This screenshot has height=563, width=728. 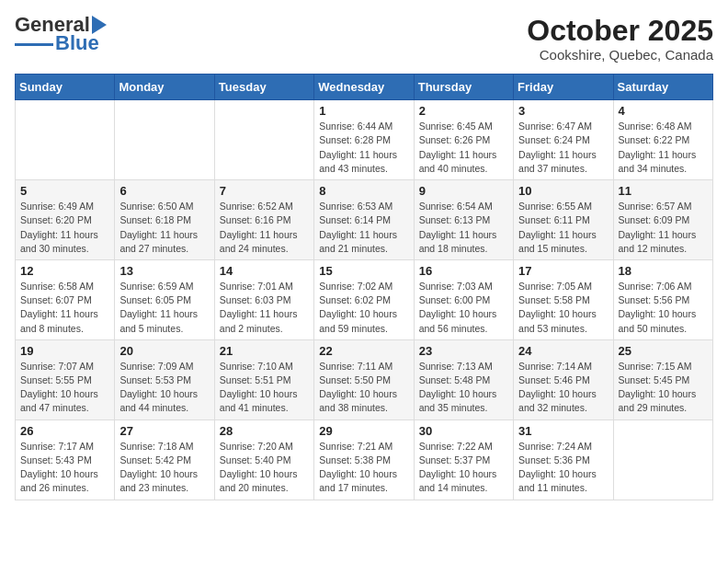 I want to click on day-info-5: Sunrise: 6:49 AM Sunset: 6:20 PM Dayligh…, so click(x=64, y=228).